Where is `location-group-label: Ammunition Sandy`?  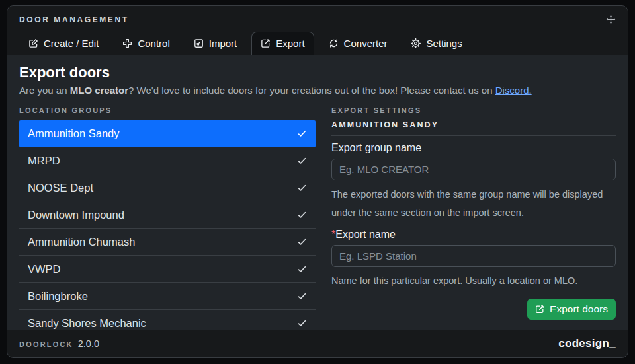
location-group-label: Ammunition Sandy is located at coordinates (74, 133).